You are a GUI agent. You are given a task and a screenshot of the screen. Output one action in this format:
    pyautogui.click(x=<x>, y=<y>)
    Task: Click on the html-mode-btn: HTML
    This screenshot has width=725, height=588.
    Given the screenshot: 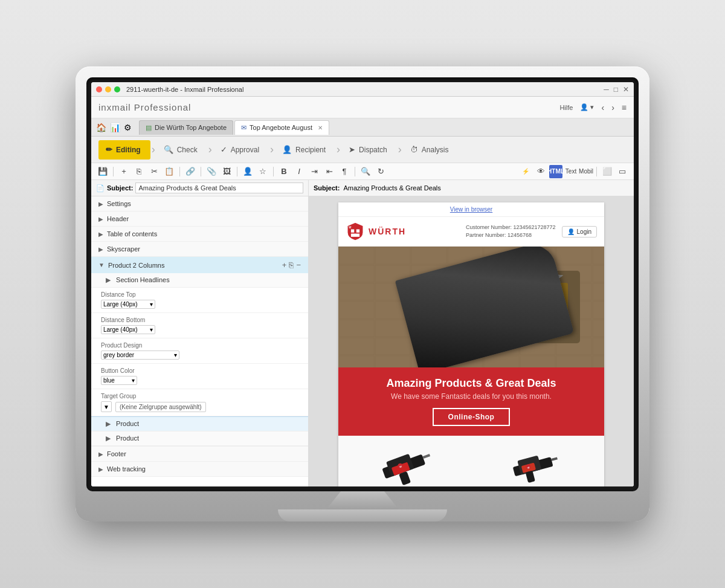 What is the action you would take?
    pyautogui.click(x=556, y=172)
    